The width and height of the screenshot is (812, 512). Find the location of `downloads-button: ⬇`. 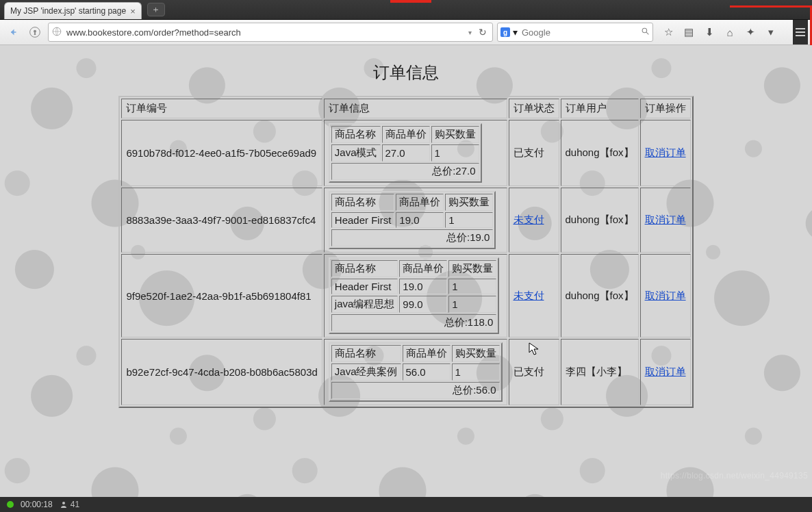

downloads-button: ⬇ is located at coordinates (709, 32).